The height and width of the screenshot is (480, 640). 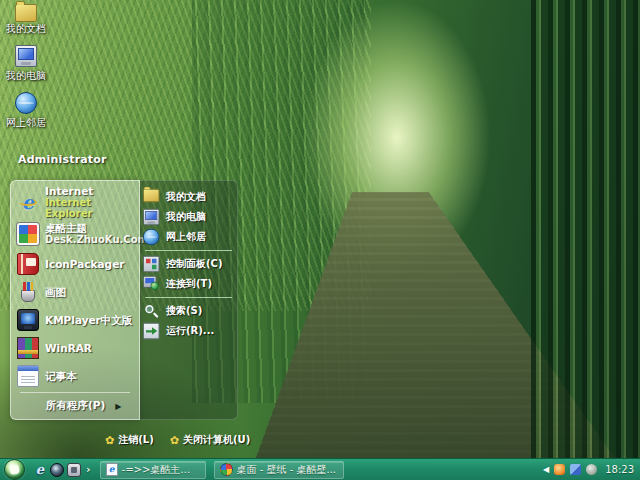 What do you see at coordinates (28, 376) in the screenshot?
I see `notepad-icon` at bounding box center [28, 376].